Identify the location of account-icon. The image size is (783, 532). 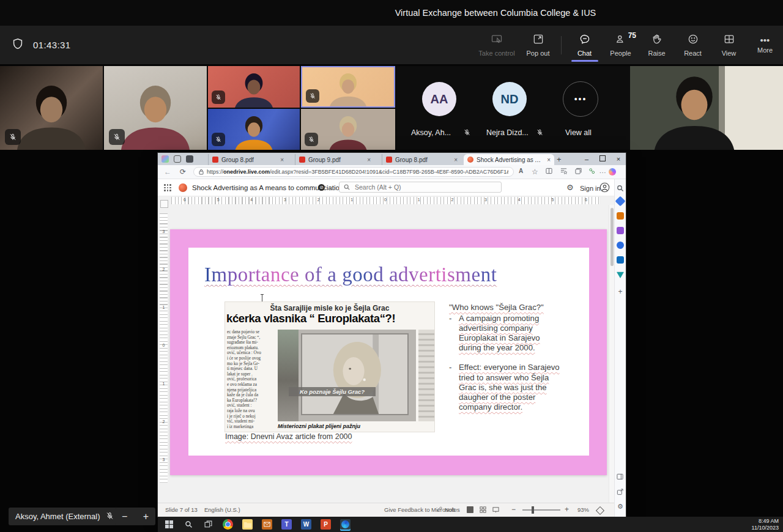
(604, 188).